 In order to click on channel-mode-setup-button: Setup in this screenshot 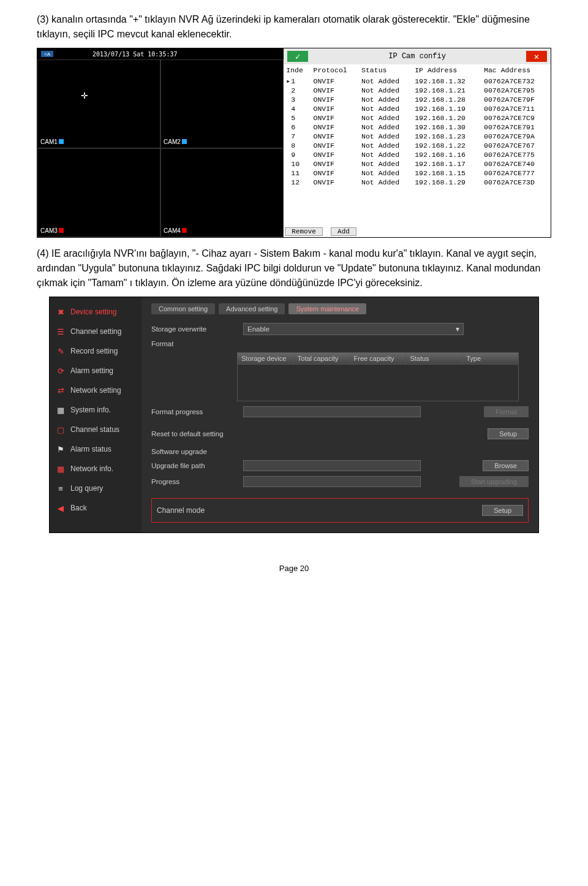, I will do `click(502, 510)`.